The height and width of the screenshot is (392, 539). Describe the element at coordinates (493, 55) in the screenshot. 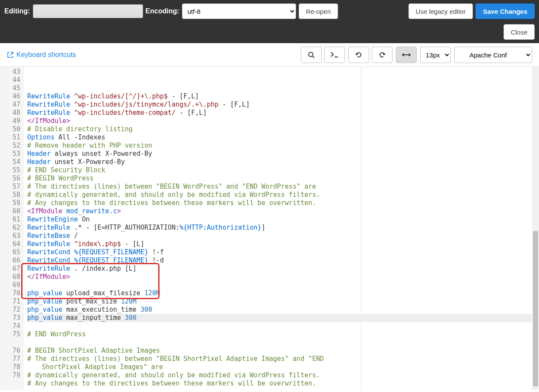

I see `language-select: Apache Conf` at that location.